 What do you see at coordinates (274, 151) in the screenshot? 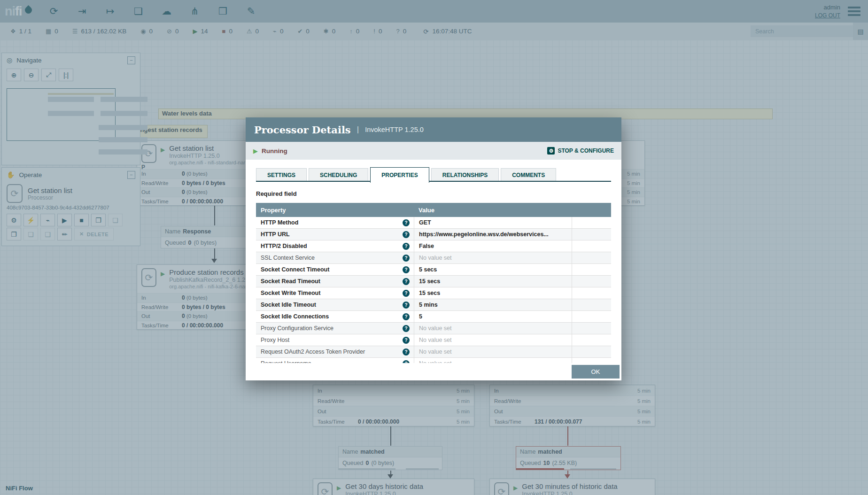
I see `run-status-text: Running` at bounding box center [274, 151].